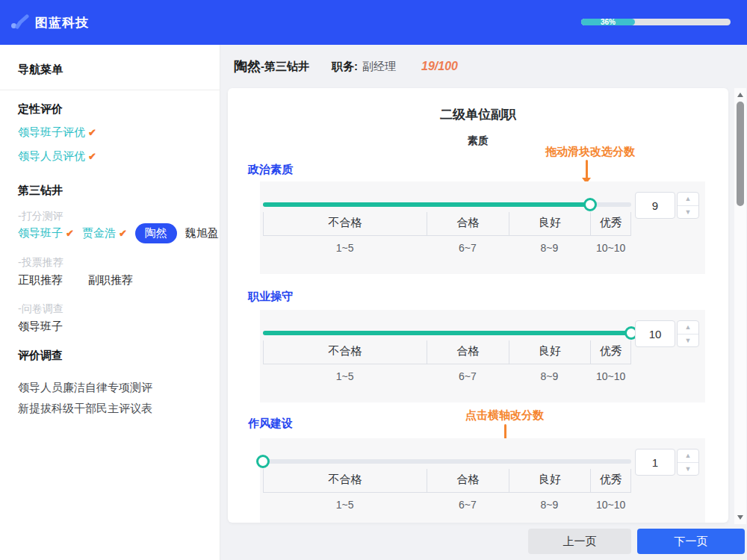 This screenshot has width=747, height=560. What do you see at coordinates (478, 115) in the screenshot?
I see `card-title: 二级单位副职` at bounding box center [478, 115].